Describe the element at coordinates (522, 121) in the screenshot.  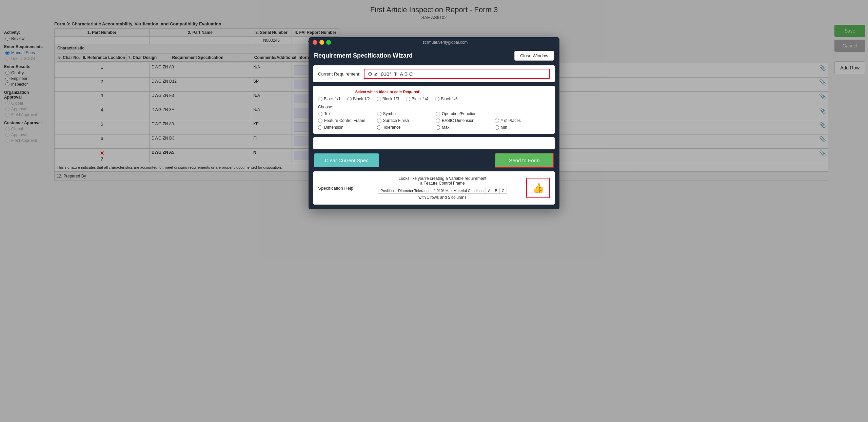
I see `opt-places: # of Places` at that location.